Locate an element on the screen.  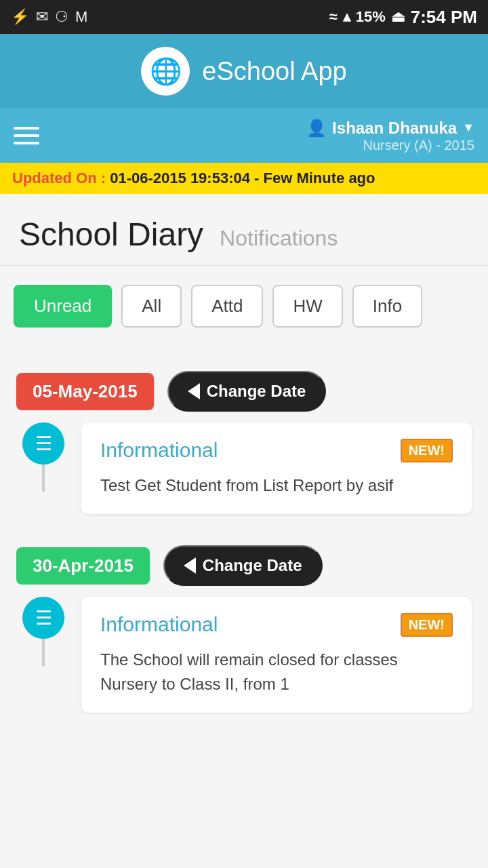
user-name-row: 👤 Ishaan Dhanuka ▼ is located at coordinates (390, 128).